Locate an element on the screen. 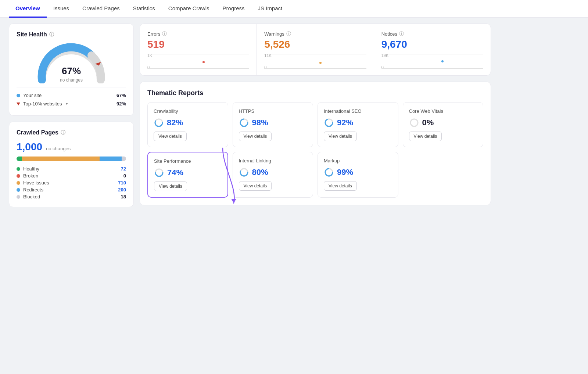  redirects-dot is located at coordinates (18, 190).